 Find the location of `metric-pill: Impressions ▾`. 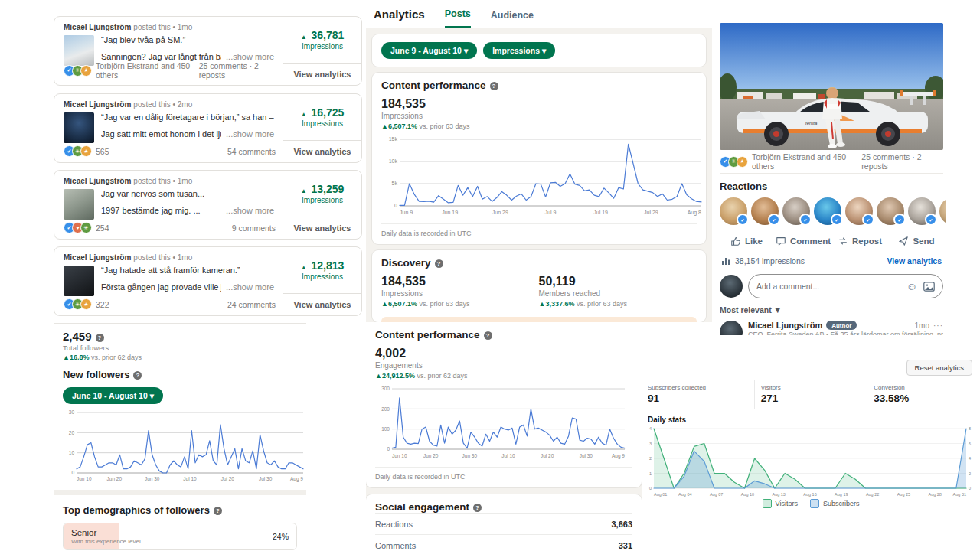

metric-pill: Impressions ▾ is located at coordinates (519, 51).